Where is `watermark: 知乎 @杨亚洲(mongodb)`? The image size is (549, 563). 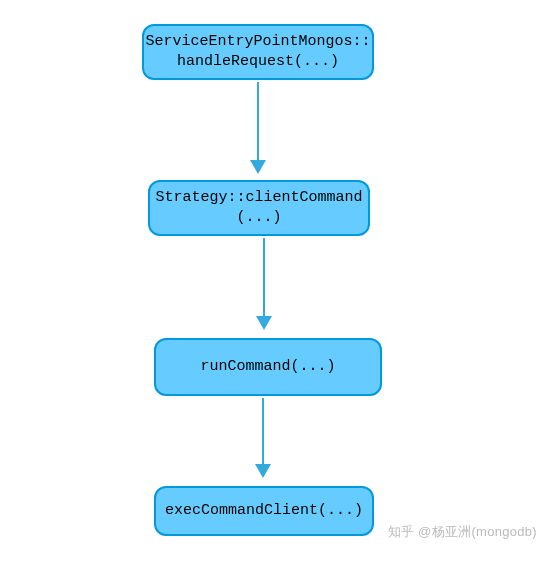 watermark: 知乎 @杨亚洲(mongodb) is located at coordinates (462, 532).